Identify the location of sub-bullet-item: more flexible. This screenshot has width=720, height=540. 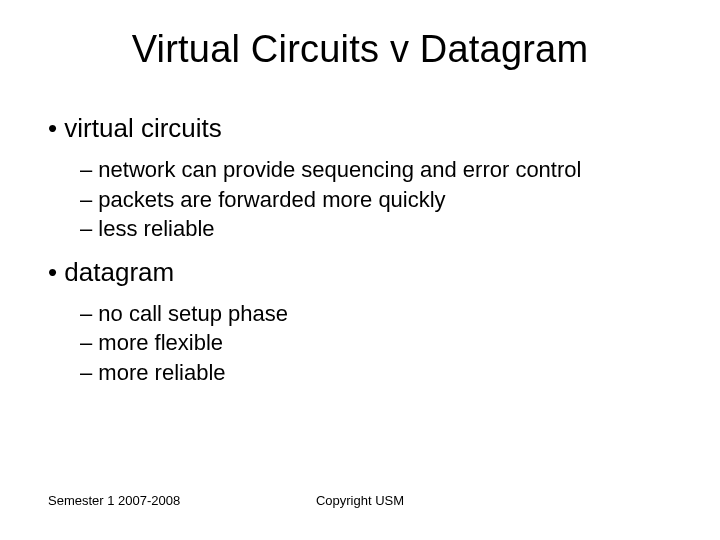
(376, 343).